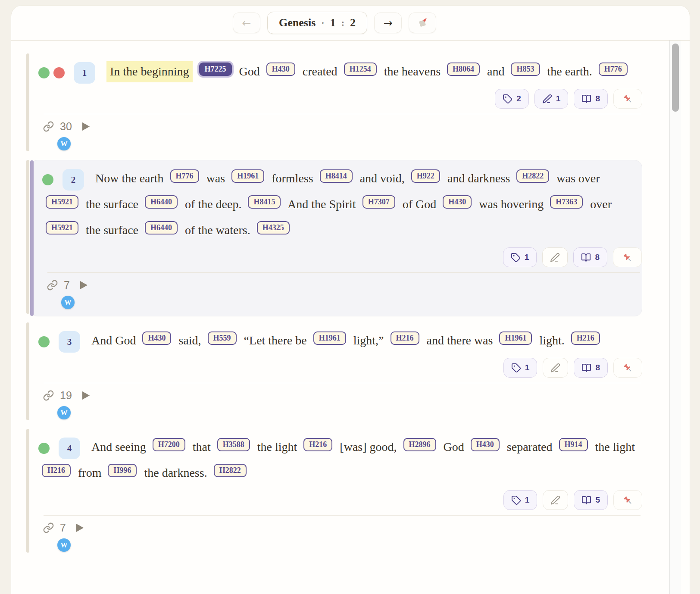  What do you see at coordinates (478, 178) in the screenshot?
I see `verse-word: and darkness` at bounding box center [478, 178].